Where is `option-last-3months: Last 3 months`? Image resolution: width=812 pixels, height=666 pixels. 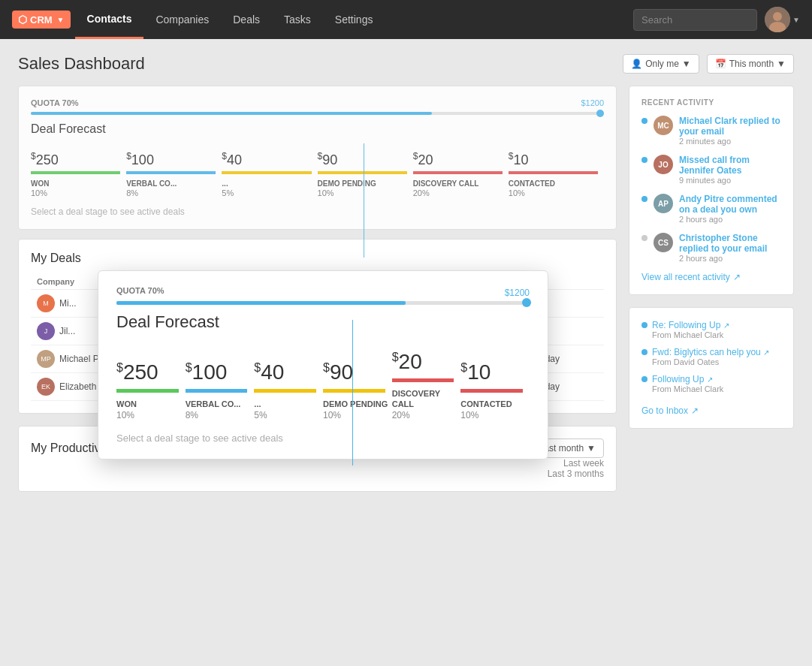
option-last-3months: Last 3 months is located at coordinates (575, 474).